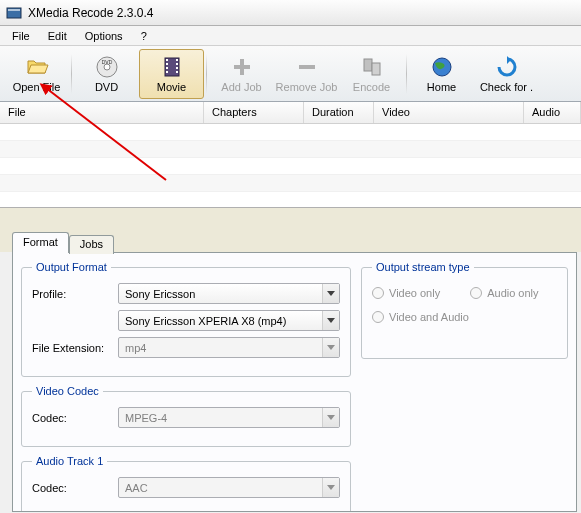 The width and height of the screenshot is (581, 513). Describe the element at coordinates (306, 74) in the screenshot. I see `remove-job-button: Remove Job` at that location.